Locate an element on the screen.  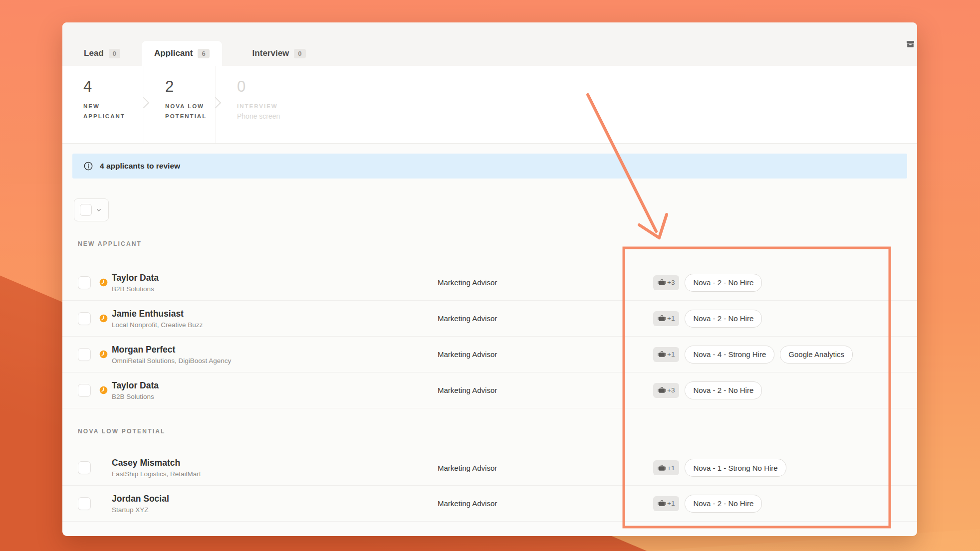
stage-interview-count: 0 is located at coordinates (577, 87).